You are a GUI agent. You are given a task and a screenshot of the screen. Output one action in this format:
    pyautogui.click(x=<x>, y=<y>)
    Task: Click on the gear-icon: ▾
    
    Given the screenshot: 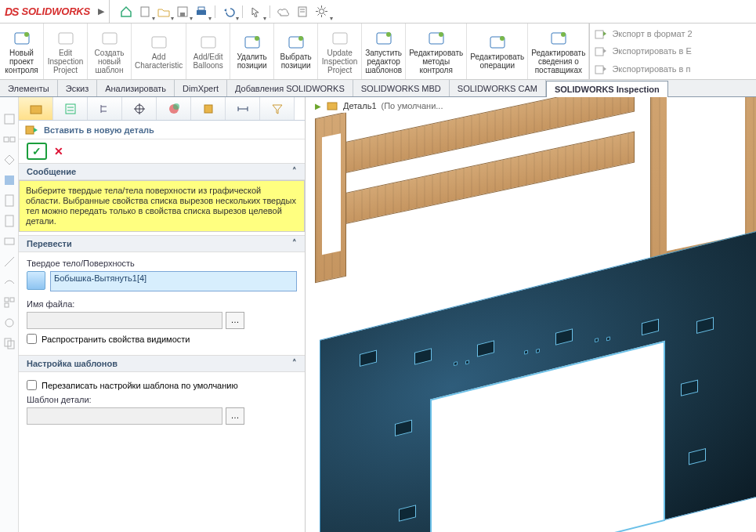 What is the action you would take?
    pyautogui.click(x=321, y=12)
    